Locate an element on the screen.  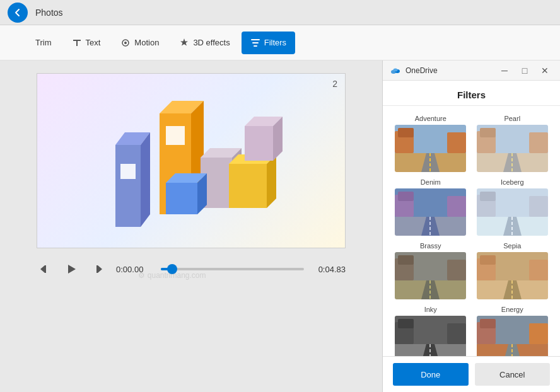
filter-row-2: Denim Iceberg is located at coordinates (472, 207).